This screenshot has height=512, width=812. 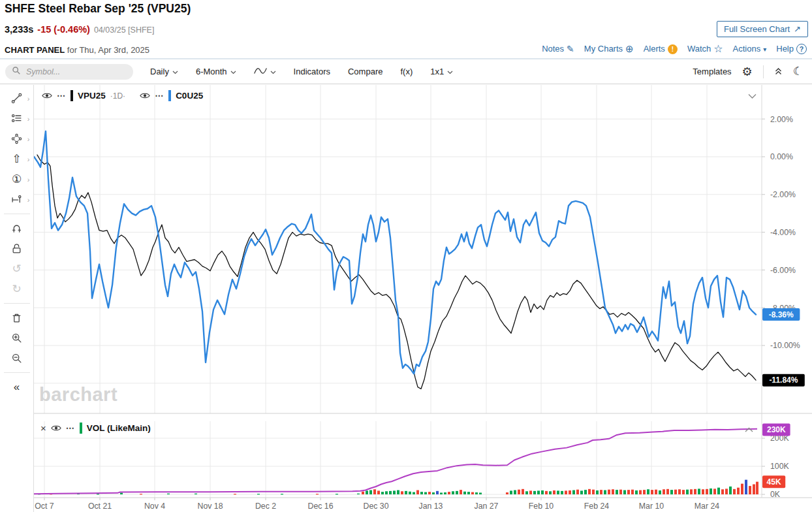 What do you see at coordinates (44, 506) in the screenshot?
I see `x-axis-label: Oct 7` at bounding box center [44, 506].